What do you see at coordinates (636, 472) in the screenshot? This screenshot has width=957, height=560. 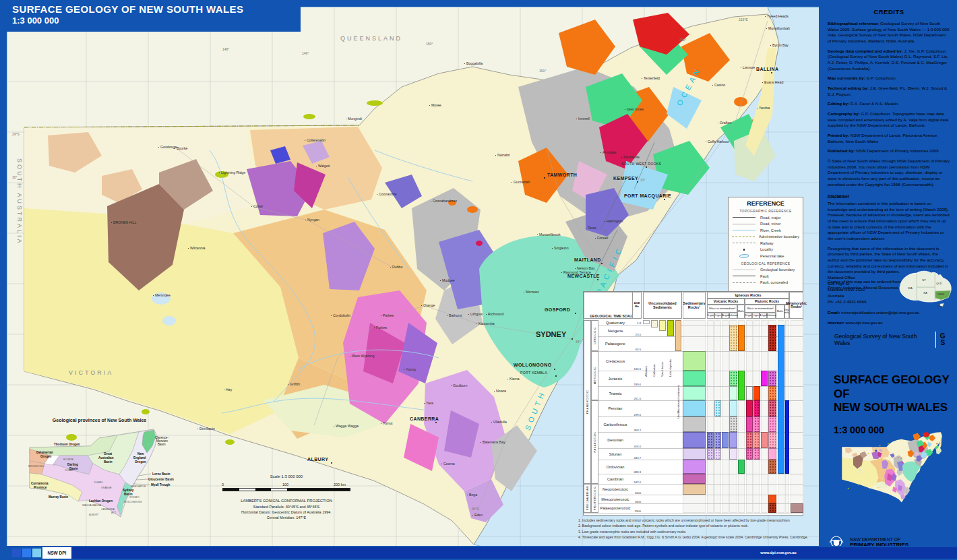 I see `age-label: 488.3` at bounding box center [636, 472].